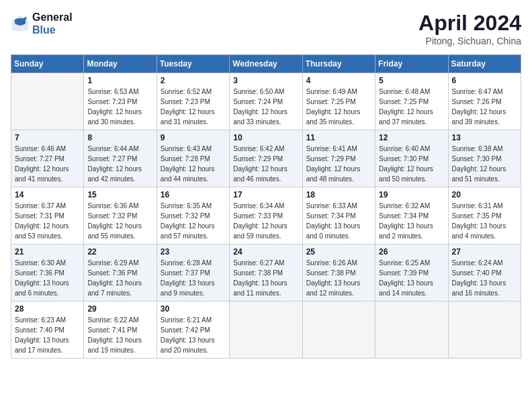 The height and width of the screenshot is (411, 532). Describe the element at coordinates (339, 158) in the screenshot. I see `calendar-cell: 11Sunrise: 6:41 AMSunset: 7:29 PMDayligh…` at that location.